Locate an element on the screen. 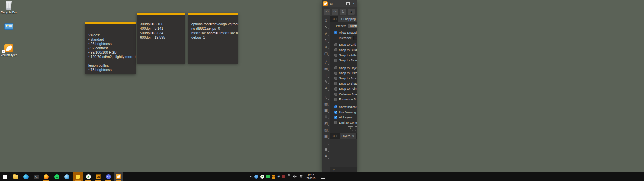  allow-snapping-option: Allow Snapping is located at coordinates (343, 33).